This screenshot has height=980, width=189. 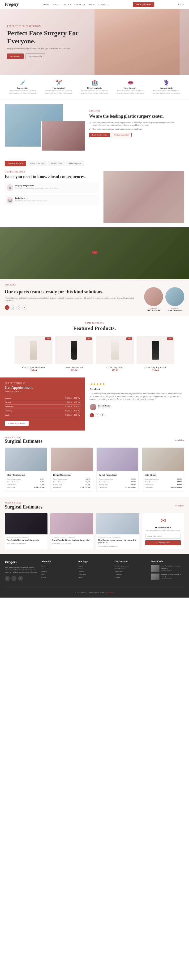 What do you see at coordinates (117, 542) in the screenshot?
I see `blog-post-3-body: November 13, 2020 | 0 comments Tips How …` at bounding box center [117, 542].